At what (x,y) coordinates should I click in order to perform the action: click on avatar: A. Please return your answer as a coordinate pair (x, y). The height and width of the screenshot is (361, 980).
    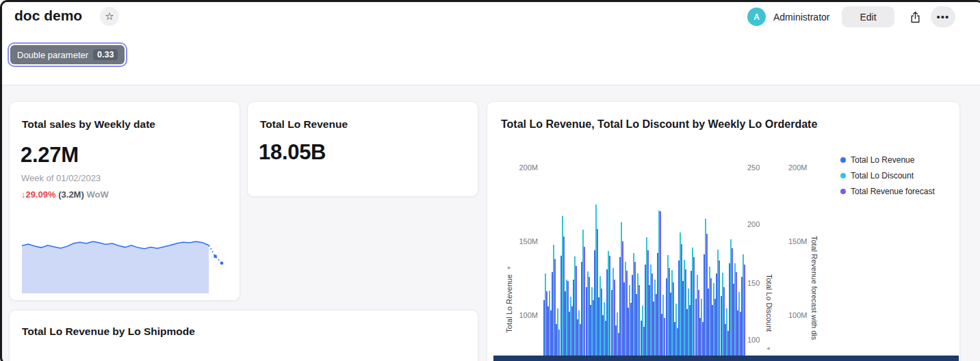
    Looking at the image, I should click on (757, 16).